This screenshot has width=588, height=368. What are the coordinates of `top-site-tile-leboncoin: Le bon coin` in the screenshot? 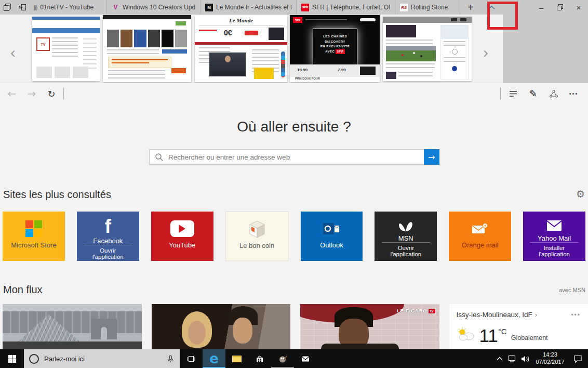 It's located at (257, 236).